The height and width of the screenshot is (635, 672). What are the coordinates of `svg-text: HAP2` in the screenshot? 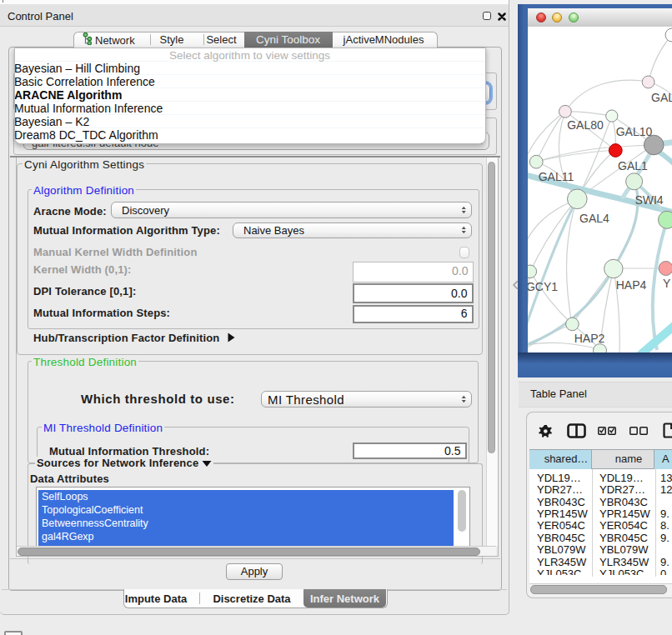 It's located at (590, 338).